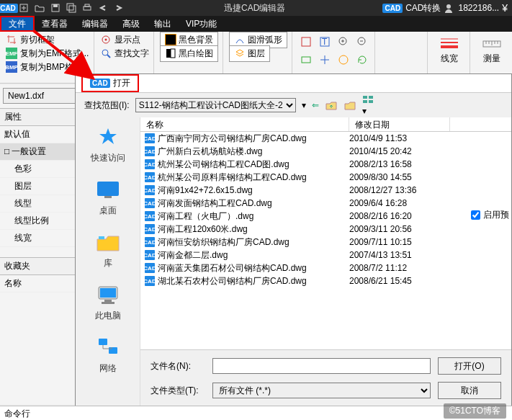 The image size is (512, 420). What do you see at coordinates (39, 152) in the screenshot?
I see `general-group: □一般设置` at bounding box center [39, 152].